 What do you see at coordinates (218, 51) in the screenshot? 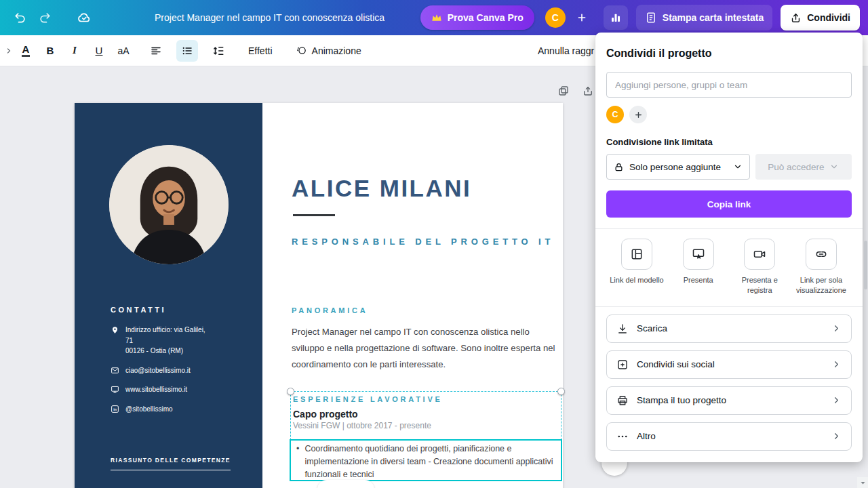
I see `line-spacing-button` at bounding box center [218, 51].